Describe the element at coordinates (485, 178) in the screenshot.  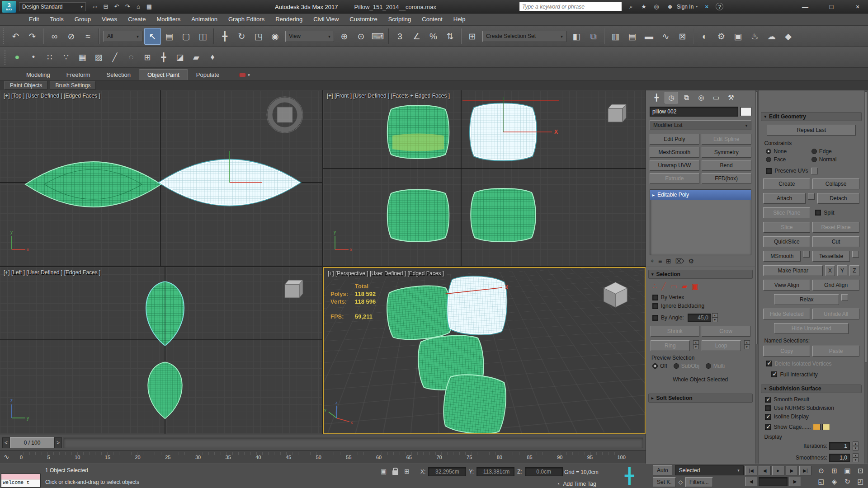
I see `viewport-front: X x y [+] [Front ] [User Defined ] [Face…` at that location.